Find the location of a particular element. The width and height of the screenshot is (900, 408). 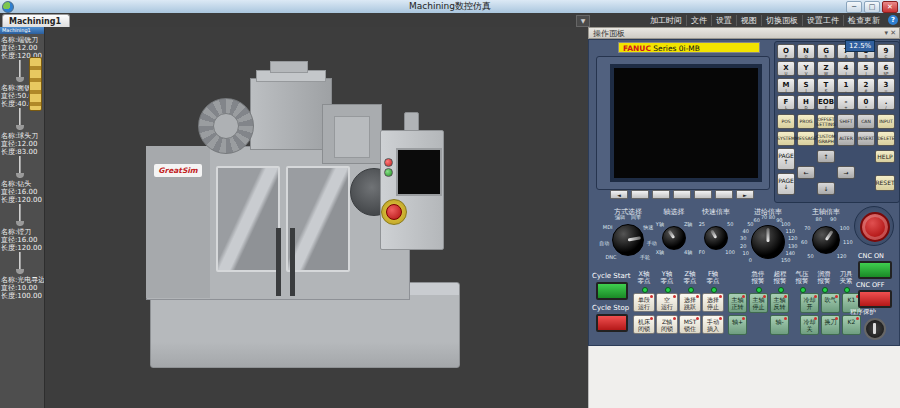

mdi-key-2: 2# is located at coordinates (866, 86).